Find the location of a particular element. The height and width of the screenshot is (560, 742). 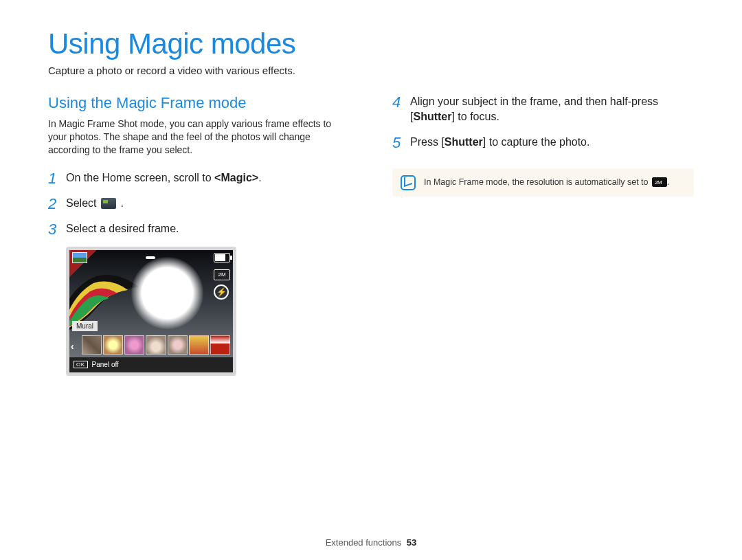

resolution-inline-badge is located at coordinates (660, 182).